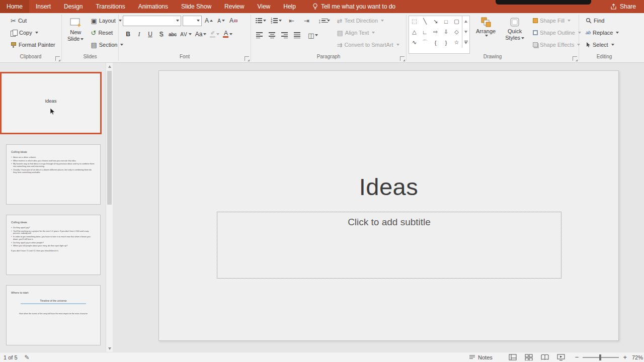  I want to click on shape-outline-button: Shape Outline, so click(557, 33).